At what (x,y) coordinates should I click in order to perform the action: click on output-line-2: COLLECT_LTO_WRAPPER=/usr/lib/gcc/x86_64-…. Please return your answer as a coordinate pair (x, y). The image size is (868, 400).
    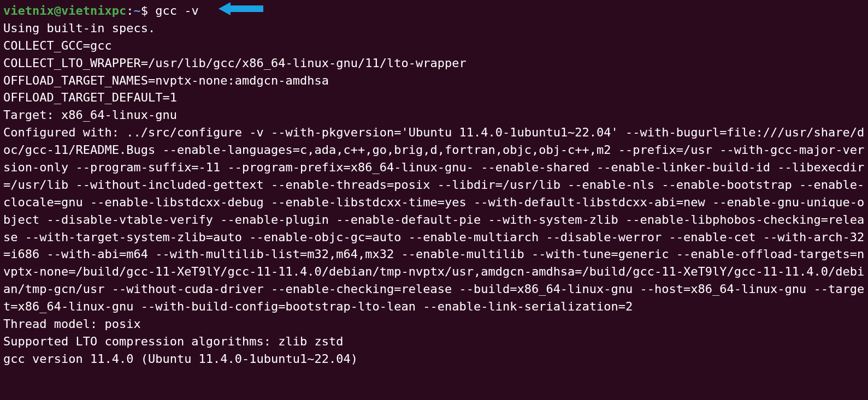
    Looking at the image, I should click on (235, 63).